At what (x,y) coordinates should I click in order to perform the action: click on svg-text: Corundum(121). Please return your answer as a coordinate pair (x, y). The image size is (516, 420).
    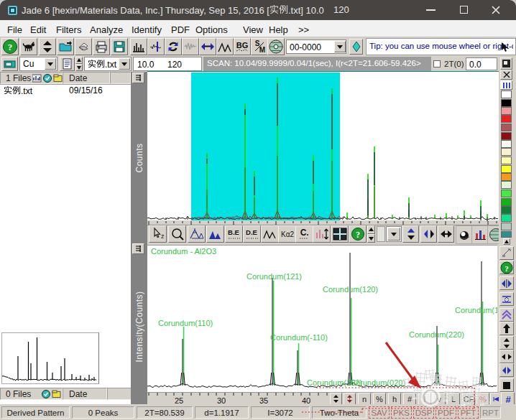
    Looking at the image, I should click on (275, 276).